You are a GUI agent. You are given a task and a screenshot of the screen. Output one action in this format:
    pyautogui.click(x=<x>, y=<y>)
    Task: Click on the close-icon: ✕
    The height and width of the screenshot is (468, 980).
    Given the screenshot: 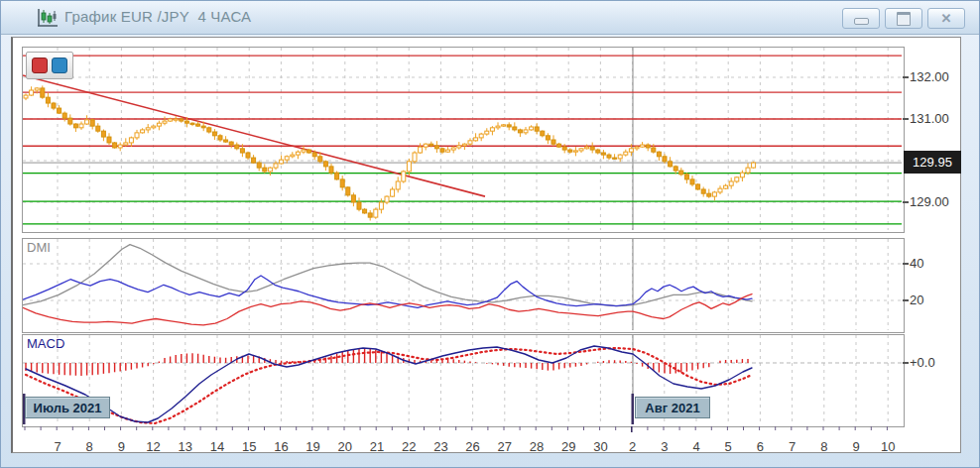 What is the action you would take?
    pyautogui.click(x=946, y=18)
    